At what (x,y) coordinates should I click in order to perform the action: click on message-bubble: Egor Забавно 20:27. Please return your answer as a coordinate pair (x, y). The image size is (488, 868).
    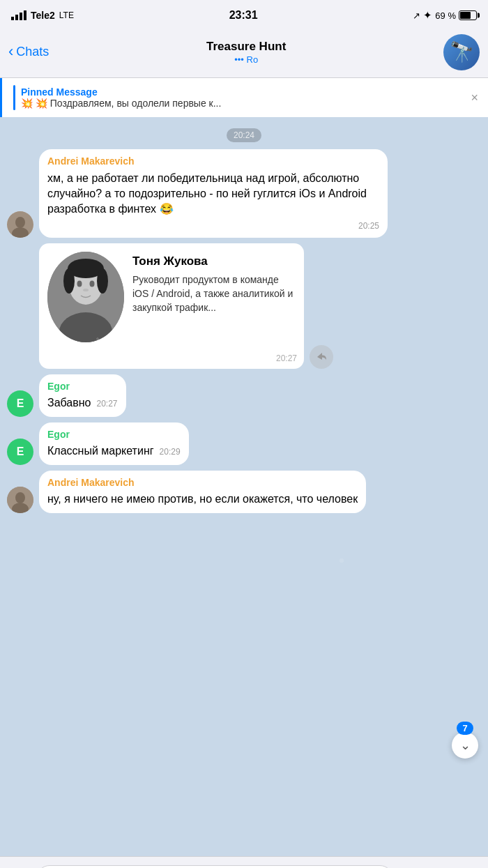
    Looking at the image, I should click on (82, 396).